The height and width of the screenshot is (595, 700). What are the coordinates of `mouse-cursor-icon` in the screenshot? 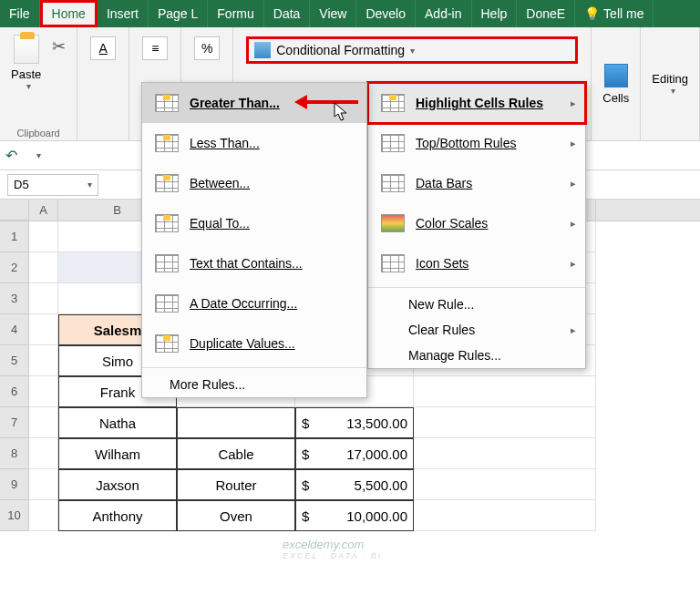 It's located at (342, 115).